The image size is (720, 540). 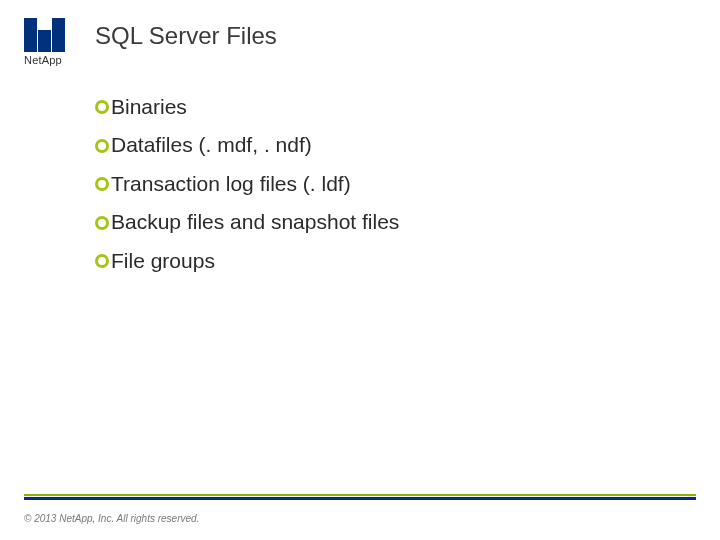 I want to click on list-item: Datafiles (. mdf, . ndf), so click(x=247, y=145).